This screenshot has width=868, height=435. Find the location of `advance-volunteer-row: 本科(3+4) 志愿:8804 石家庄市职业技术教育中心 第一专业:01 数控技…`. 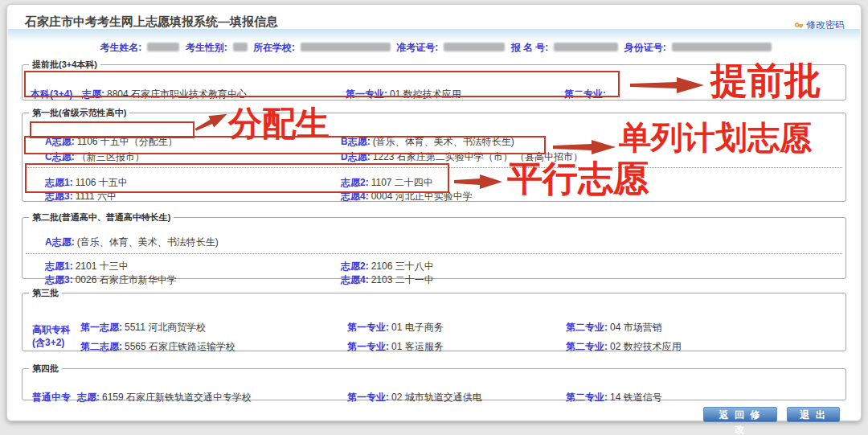

advance-volunteer-row: 本科(3+4) 志愿:8804 石家庄市职业技术教育中心 第一专业:01 数控技… is located at coordinates (435, 95).